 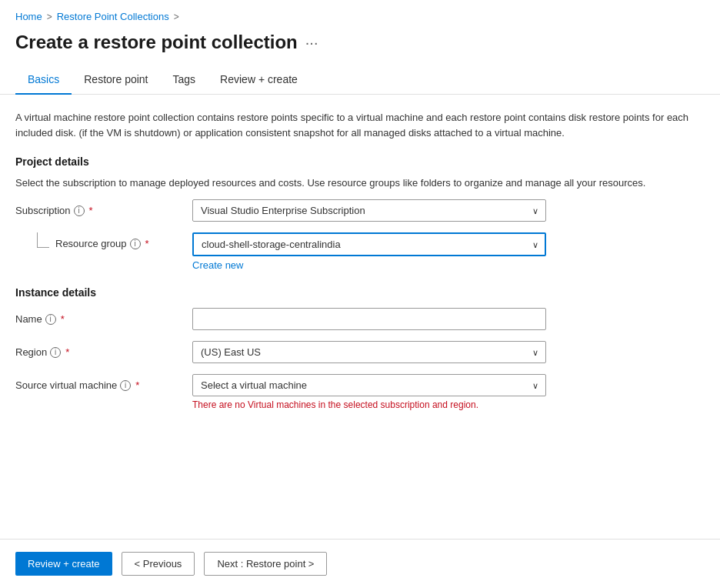 I want to click on subscription-field: Subscription i * Visual Studio Enterpris…, so click(x=360, y=211).